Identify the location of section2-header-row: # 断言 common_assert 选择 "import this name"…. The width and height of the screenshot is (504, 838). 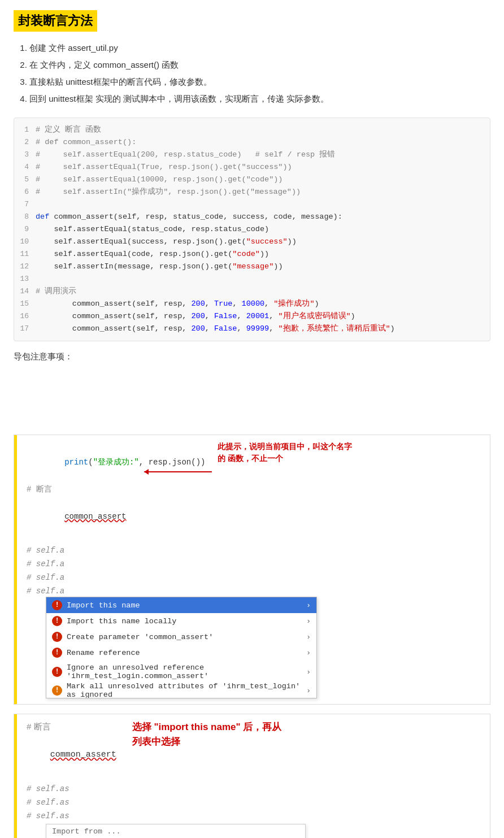
(252, 745).